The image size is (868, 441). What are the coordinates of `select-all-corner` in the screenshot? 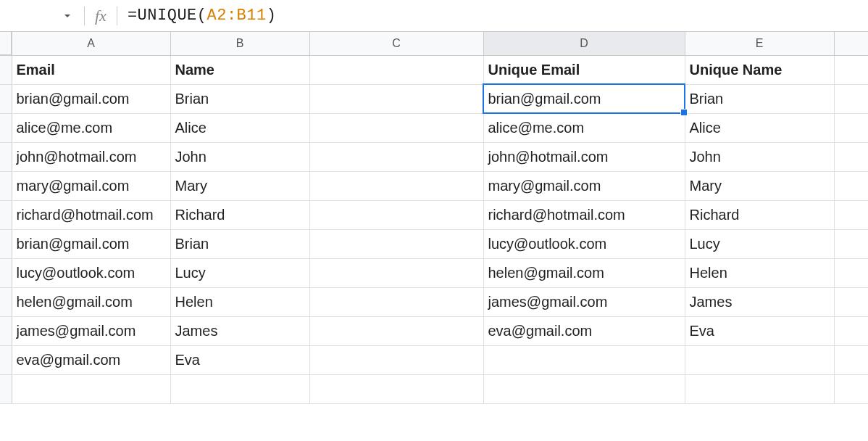 It's located at (6, 44).